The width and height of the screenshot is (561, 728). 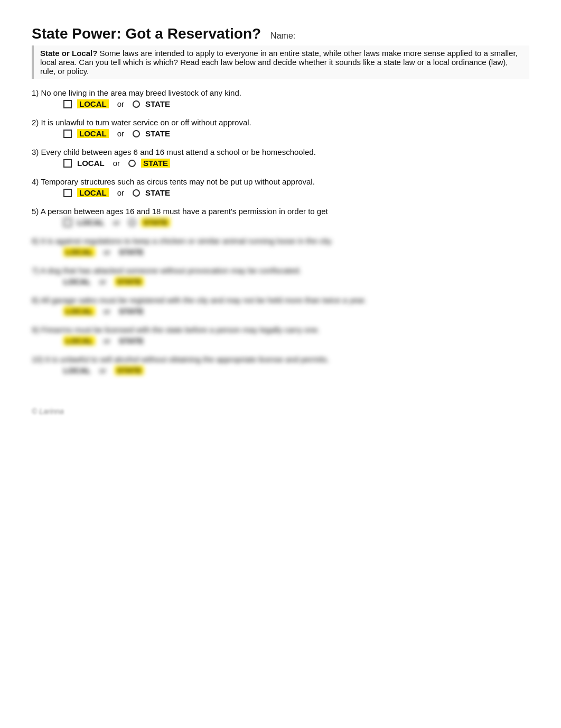 What do you see at coordinates (157, 104) in the screenshot?
I see `state-label-1: STATE` at bounding box center [157, 104].